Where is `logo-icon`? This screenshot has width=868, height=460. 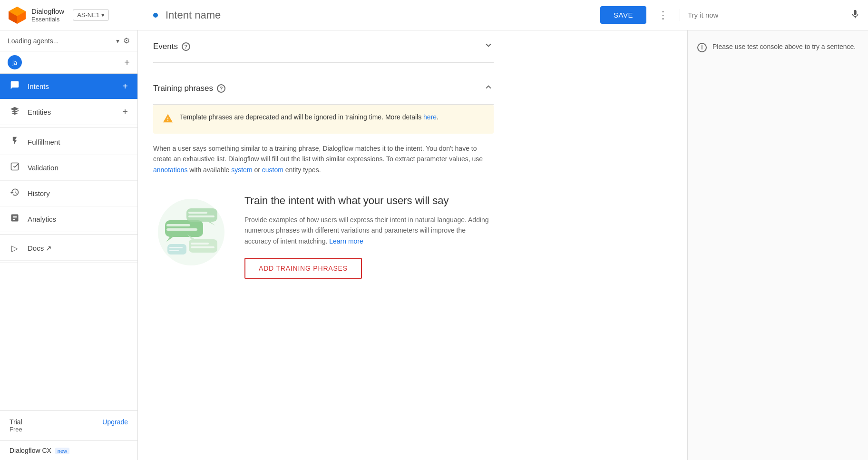
logo-icon is located at coordinates (17, 15).